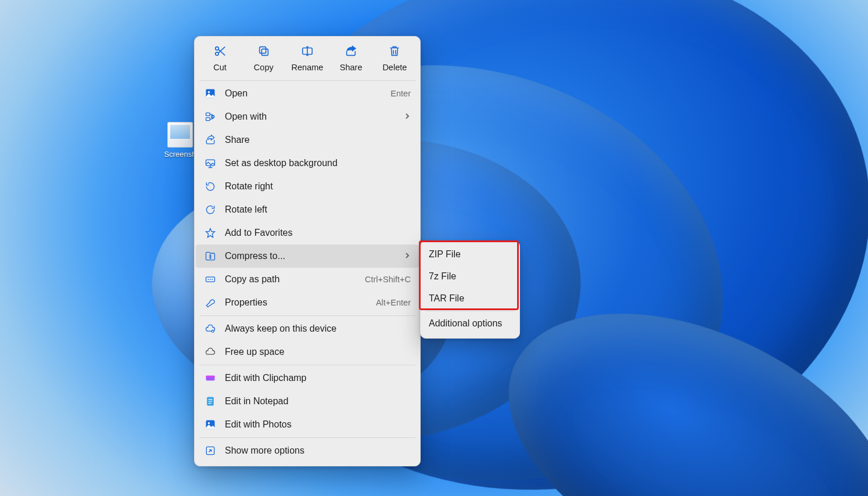  I want to click on menu-label: Open, so click(303, 94).